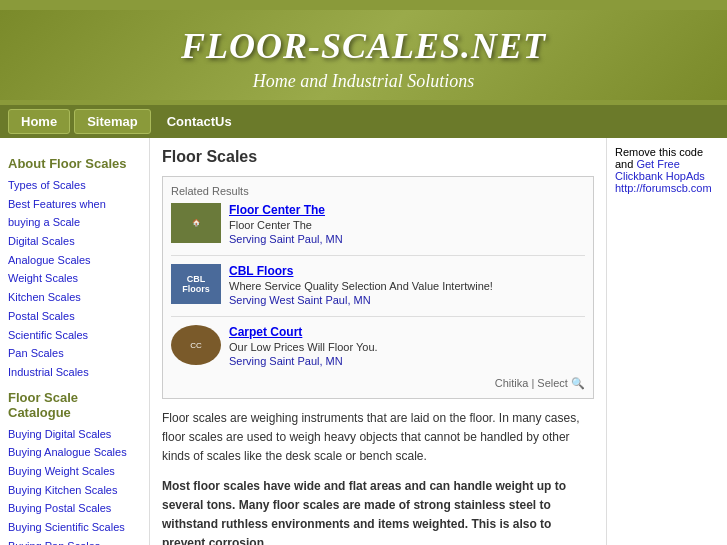  I want to click on right-sidebar-text1: Remove this code, so click(667, 152).